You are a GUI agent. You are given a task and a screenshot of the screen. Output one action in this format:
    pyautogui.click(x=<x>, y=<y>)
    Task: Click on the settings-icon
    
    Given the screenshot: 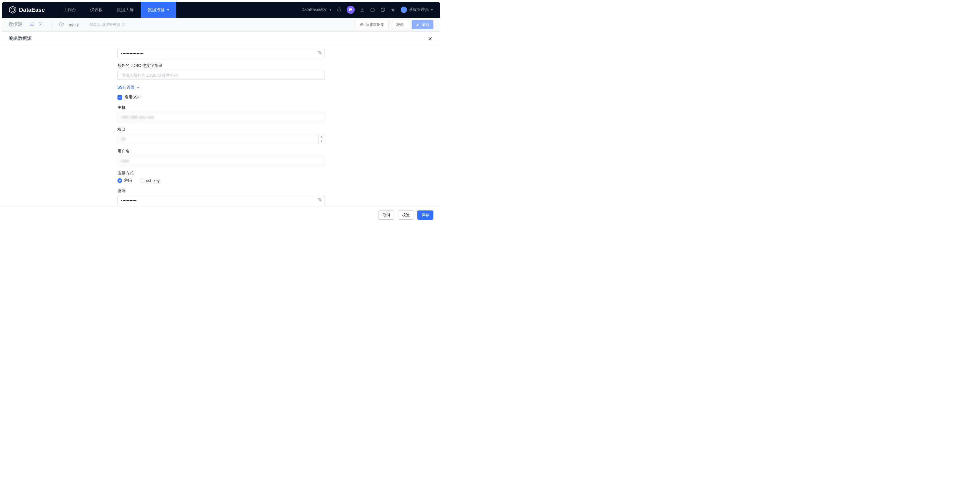 What is the action you would take?
    pyautogui.click(x=393, y=10)
    